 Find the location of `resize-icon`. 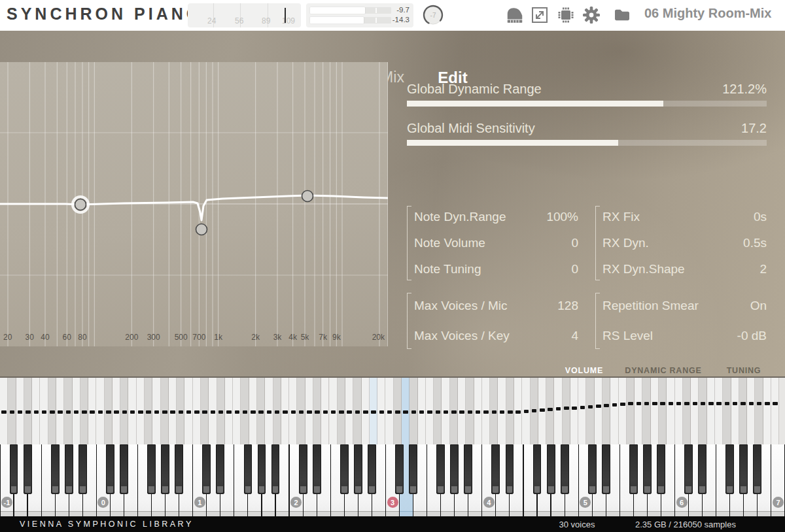

resize-icon is located at coordinates (540, 16).